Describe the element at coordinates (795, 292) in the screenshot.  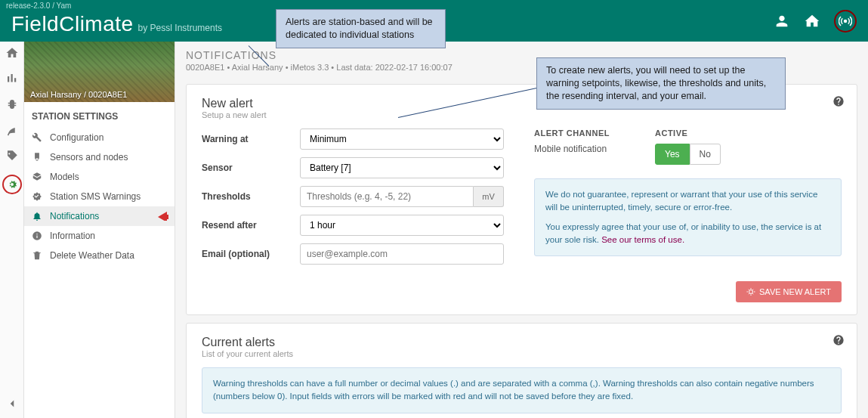
I see `save-button-label: SAVE NEW ALERT` at that location.